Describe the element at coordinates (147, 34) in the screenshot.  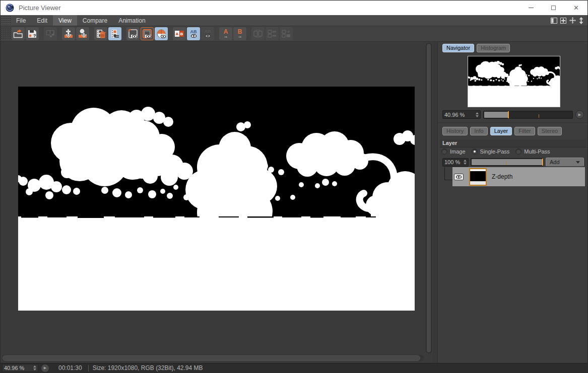
I see `filled-frame-eye-icon` at that location.